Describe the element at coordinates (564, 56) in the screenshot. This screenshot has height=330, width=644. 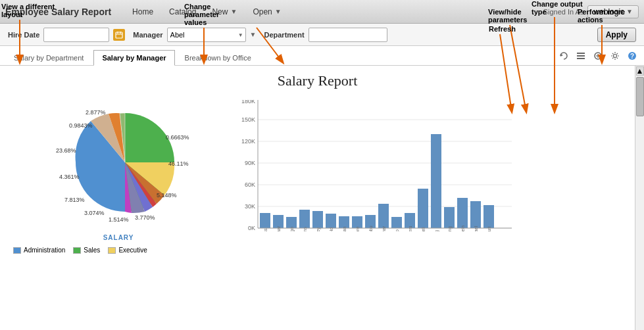
I see `refresh-icon` at that location.